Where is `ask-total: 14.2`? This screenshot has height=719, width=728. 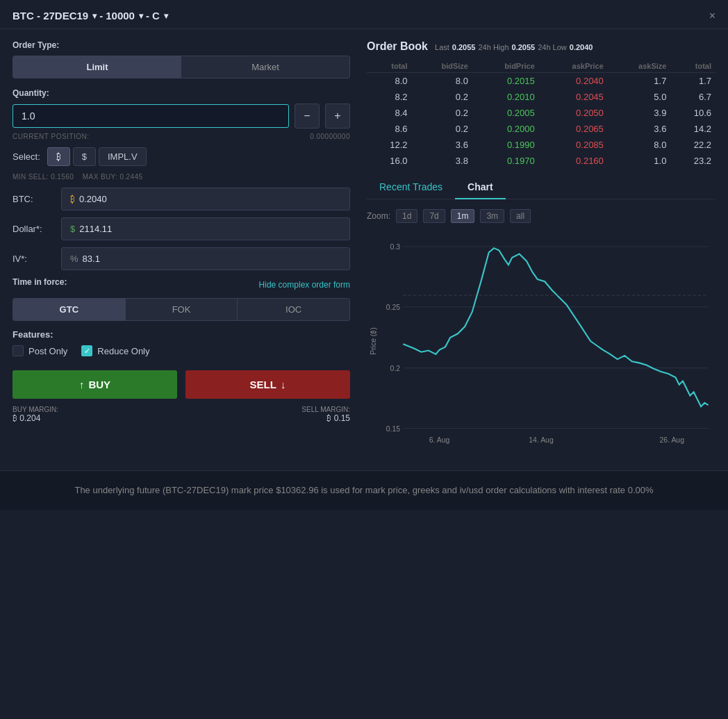 ask-total: 14.2 is located at coordinates (693, 129).